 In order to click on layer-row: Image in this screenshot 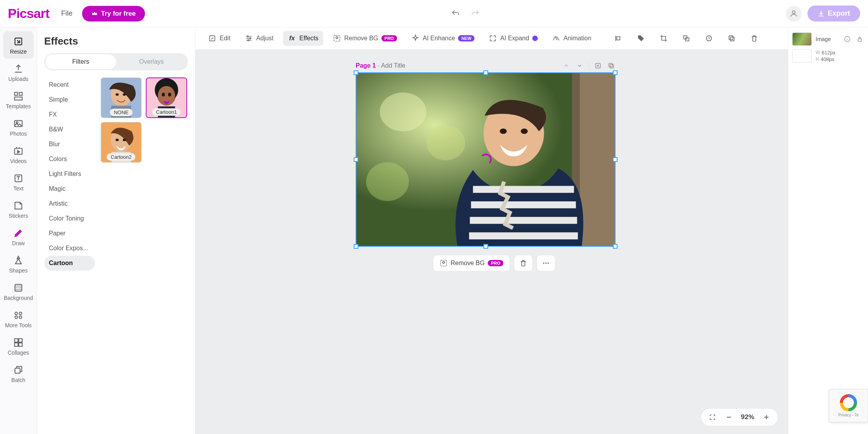, I will do `click(828, 39)`.